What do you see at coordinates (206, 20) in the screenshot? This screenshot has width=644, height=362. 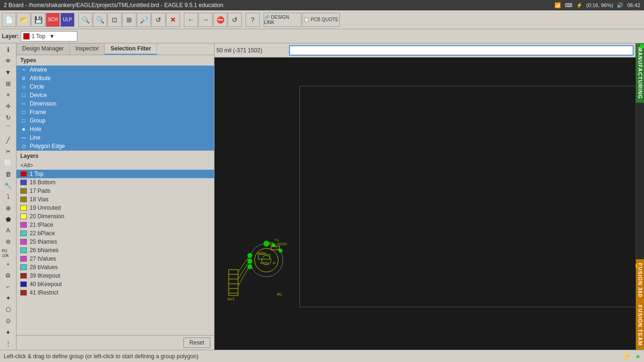 I see `forward-btn: →` at bounding box center [206, 20].